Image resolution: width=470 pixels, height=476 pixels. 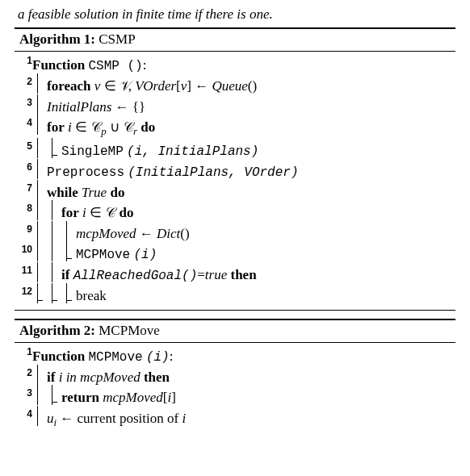 I want to click on code-line: Preprocess (InitialPlans, VOrder), so click(x=244, y=172).